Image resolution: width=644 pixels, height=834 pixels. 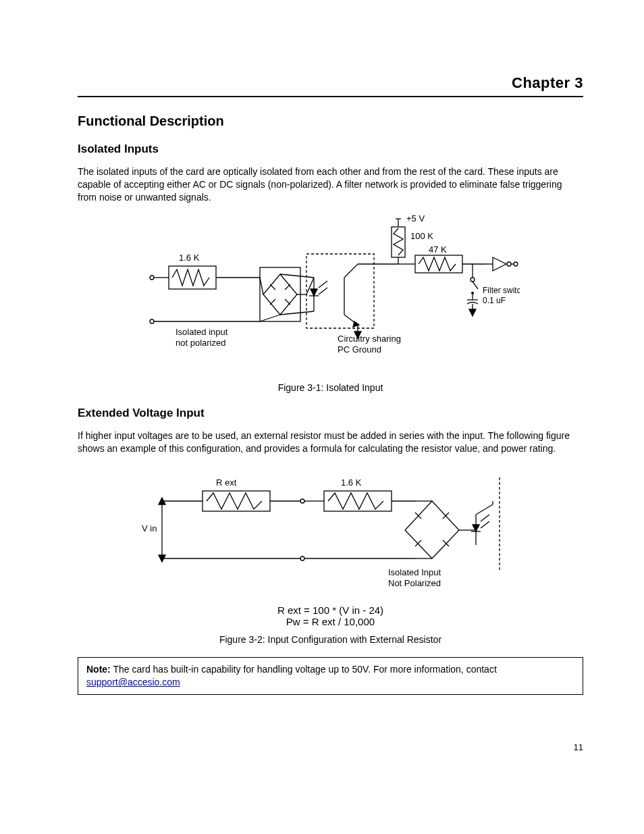 I want to click on label-iso-input-2: not polarized, so click(x=200, y=343).